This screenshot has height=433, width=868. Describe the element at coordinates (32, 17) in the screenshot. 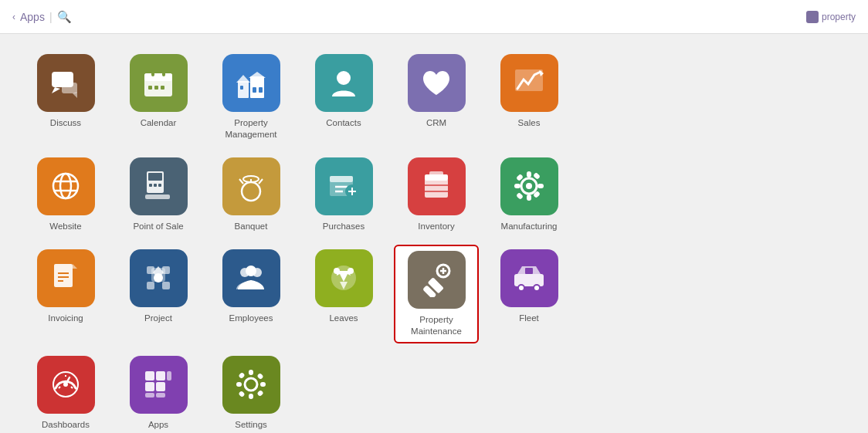

I see `back-apps-link: Apps` at that location.